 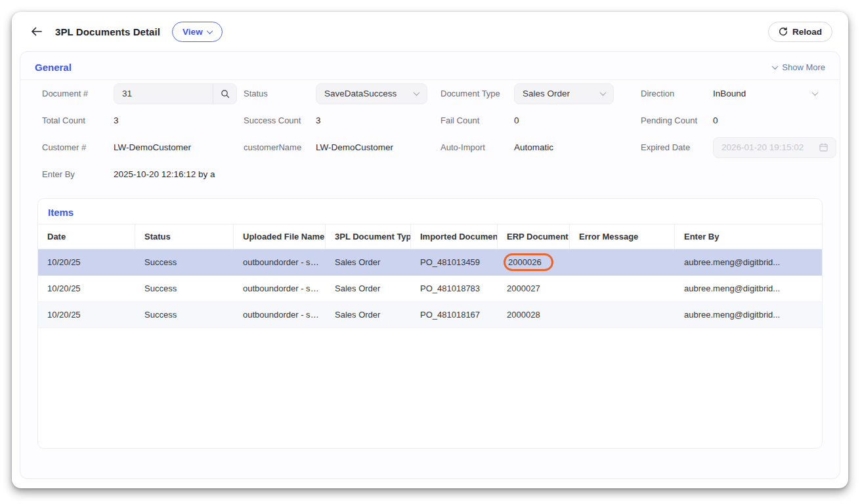 What do you see at coordinates (677, 121) in the screenshot?
I see `pending-count-label: Pending Count` at bounding box center [677, 121].